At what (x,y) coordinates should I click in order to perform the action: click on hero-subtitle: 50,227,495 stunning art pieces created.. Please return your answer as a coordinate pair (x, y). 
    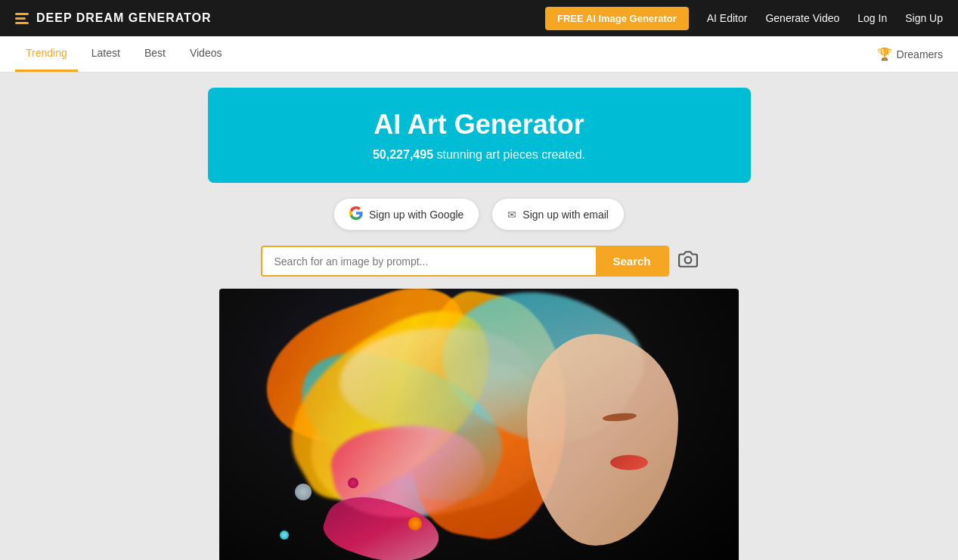
    Looking at the image, I should click on (479, 155).